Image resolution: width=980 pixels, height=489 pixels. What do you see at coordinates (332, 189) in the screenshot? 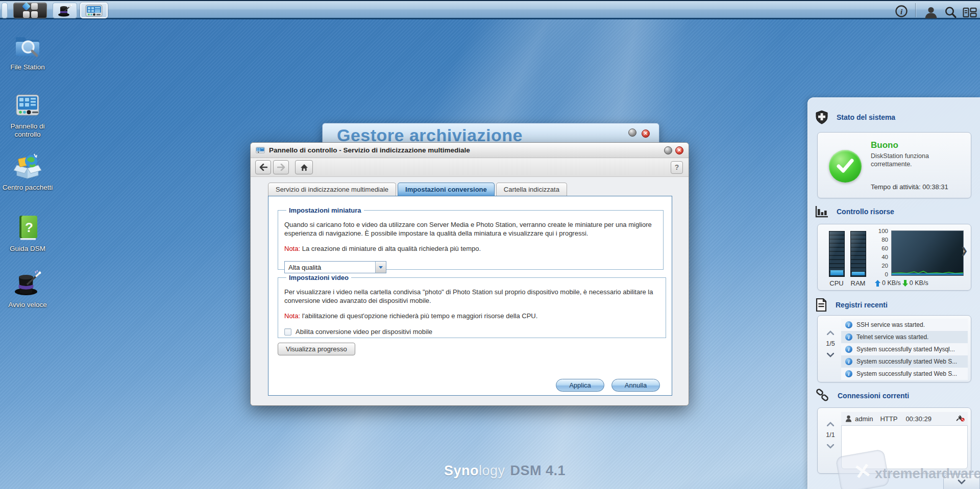
I see `tab-media-indexing-service: Servizio di indicizzazione multimediale` at bounding box center [332, 189].